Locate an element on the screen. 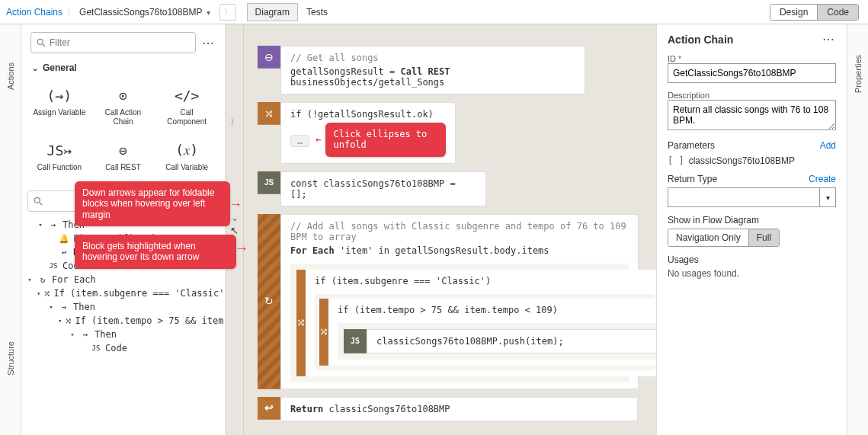 Image resolution: width=868 pixels, height=435 pixels. callout-ellipses: Click ellipses to unfold is located at coordinates (386, 140).